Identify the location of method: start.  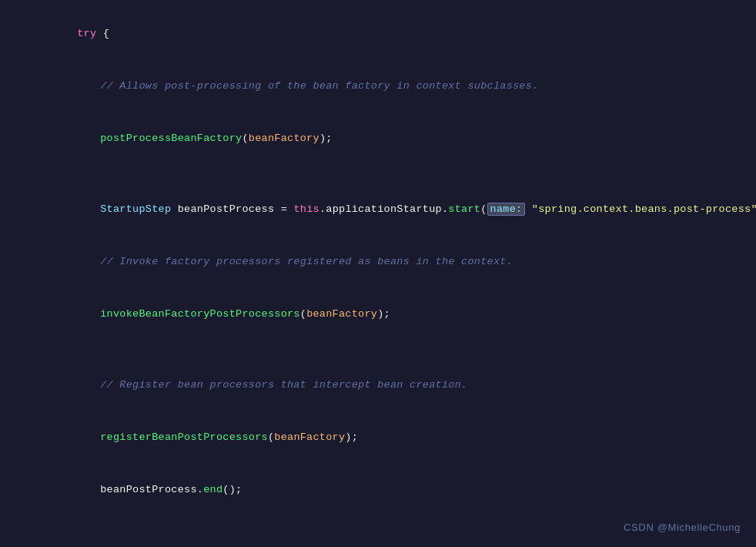
(464, 210).